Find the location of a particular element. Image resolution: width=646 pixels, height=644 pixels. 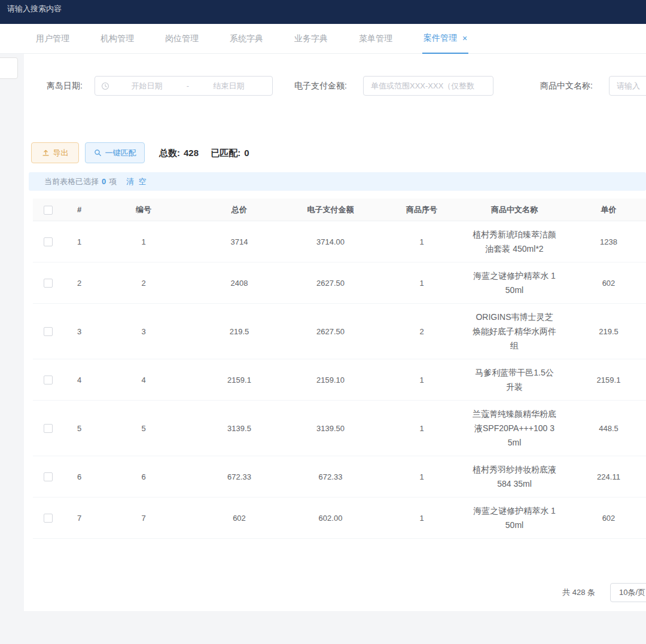

cell-total-price: 3714 is located at coordinates (239, 242).